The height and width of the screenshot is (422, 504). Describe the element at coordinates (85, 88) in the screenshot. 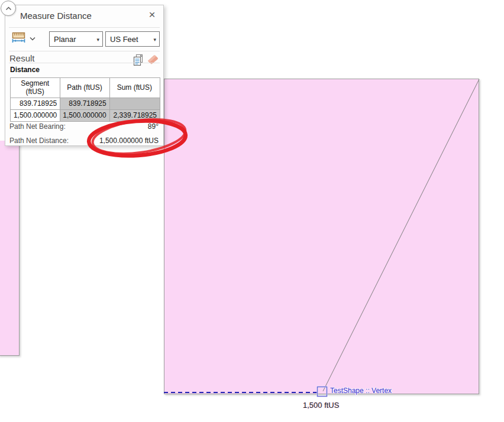

I see `table-header-row: Segment (ftUS) Path (ftUS) Sum (ftUS)` at that location.